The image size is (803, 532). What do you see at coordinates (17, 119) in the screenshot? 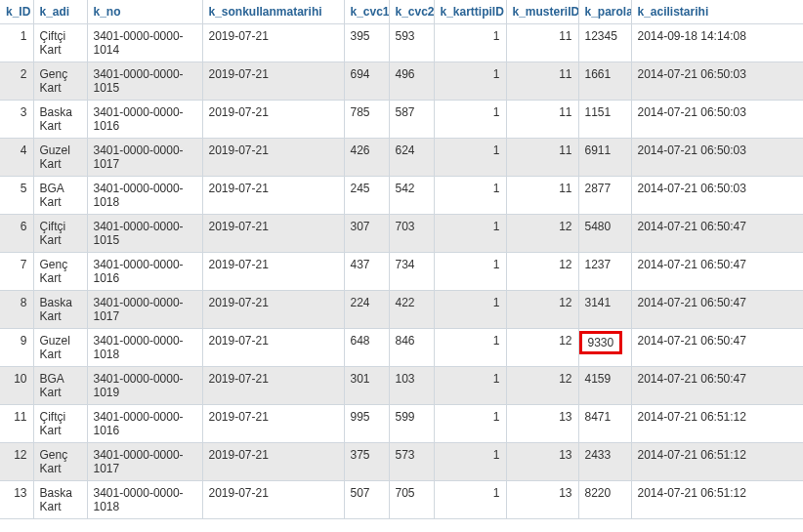
I see `cell-k_ID: 3` at bounding box center [17, 119].